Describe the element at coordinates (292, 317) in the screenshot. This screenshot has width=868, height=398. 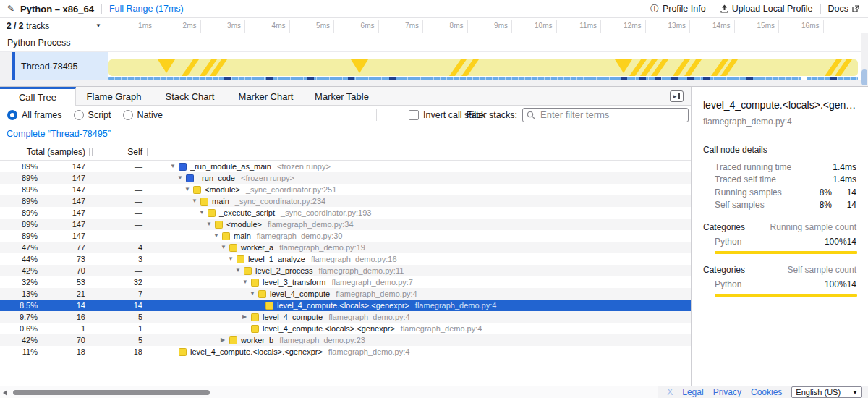
I see `function-name: level_4_compute` at that location.